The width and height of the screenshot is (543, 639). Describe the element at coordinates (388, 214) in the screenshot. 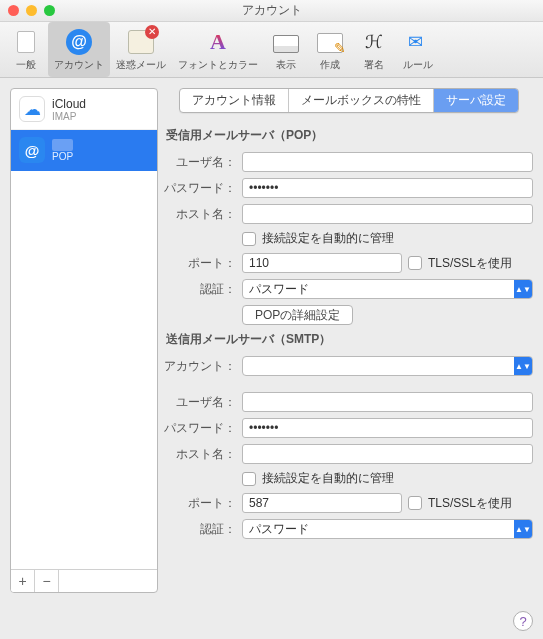

I see `input-pop-host` at that location.